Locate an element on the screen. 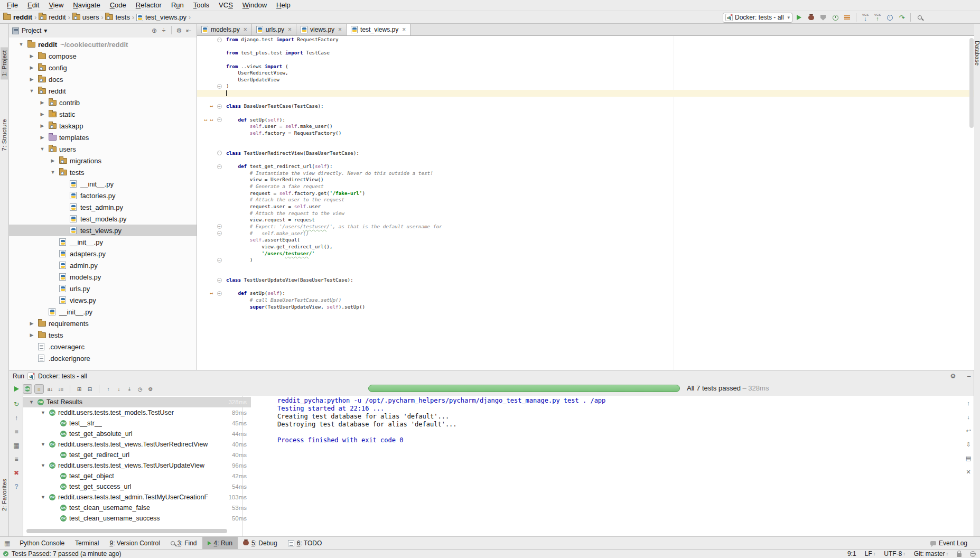 Image resolution: width=980 pixels, height=558 pixels. inspections-profile-icon is located at coordinates (973, 554).